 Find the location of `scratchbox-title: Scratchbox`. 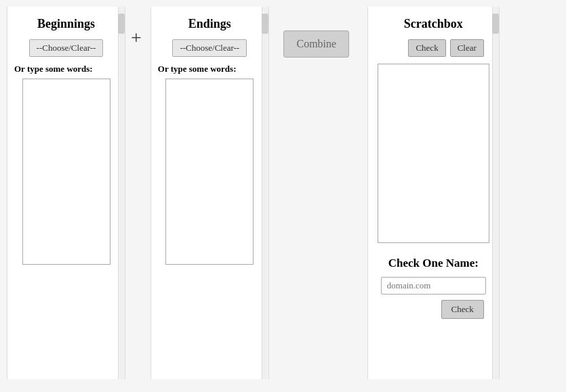

scratchbox-title: Scratchbox is located at coordinates (434, 24).